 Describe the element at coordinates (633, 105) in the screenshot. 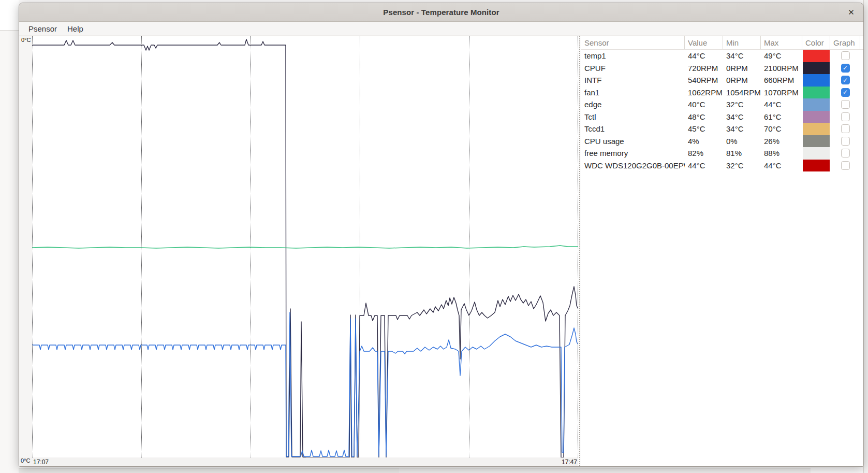

I see `sensor-name-cell: edge` at that location.